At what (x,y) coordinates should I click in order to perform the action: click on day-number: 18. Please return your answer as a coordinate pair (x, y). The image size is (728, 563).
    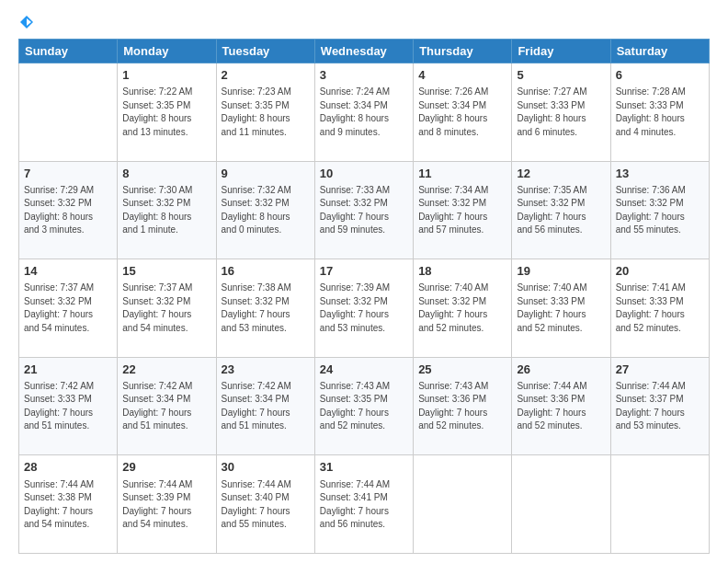
    Looking at the image, I should click on (462, 271).